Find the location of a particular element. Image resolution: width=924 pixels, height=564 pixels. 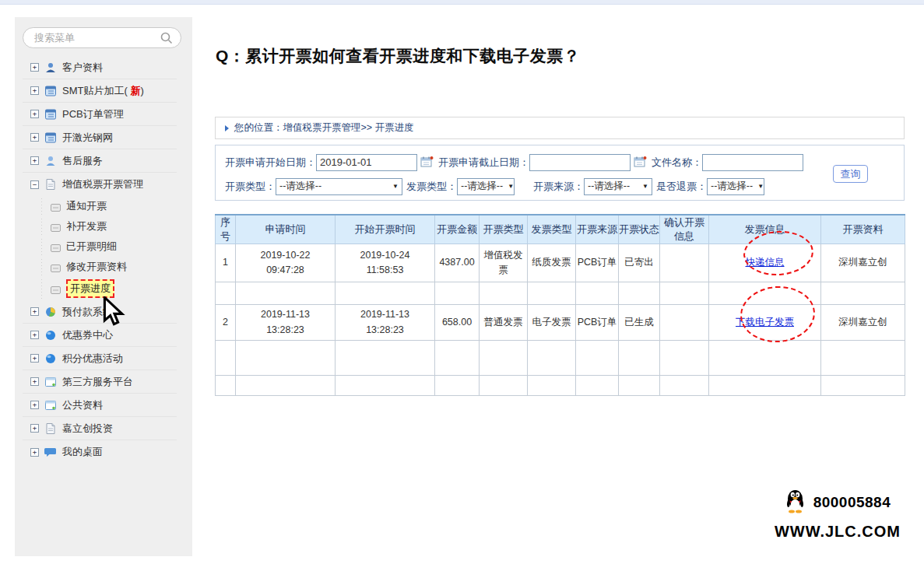

cell-start-time: 2019-10-2411:58:53 is located at coordinates (385, 263).